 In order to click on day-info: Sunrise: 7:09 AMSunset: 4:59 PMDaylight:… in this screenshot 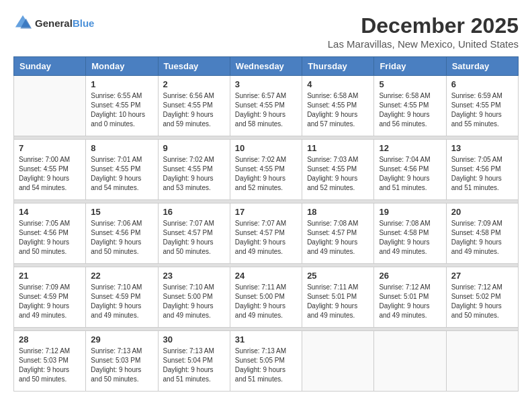, I will do `click(50, 302)`.